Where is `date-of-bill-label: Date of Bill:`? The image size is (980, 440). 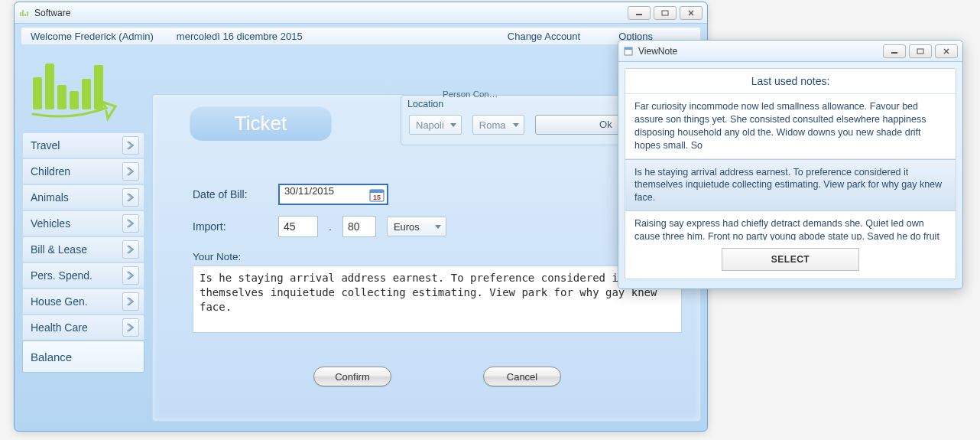 date-of-bill-label: Date of Bill: is located at coordinates (230, 194).